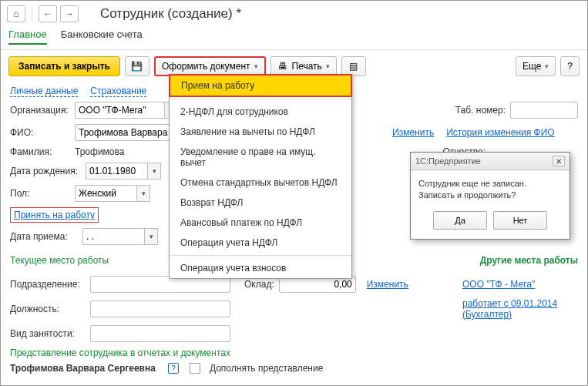 The width and height of the screenshot is (588, 386). Describe the element at coordinates (536, 66) in the screenshot. I see `more-button: Еще ▾` at that location.